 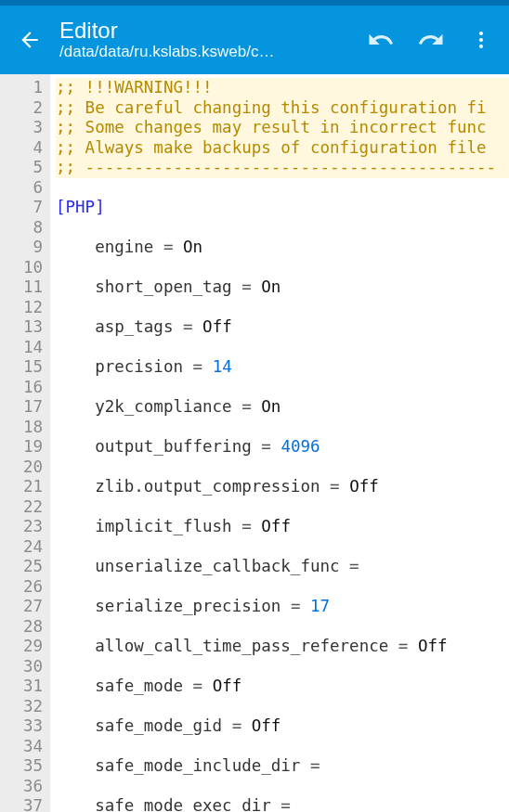 I want to click on line-number: 2, so click(x=25, y=109).